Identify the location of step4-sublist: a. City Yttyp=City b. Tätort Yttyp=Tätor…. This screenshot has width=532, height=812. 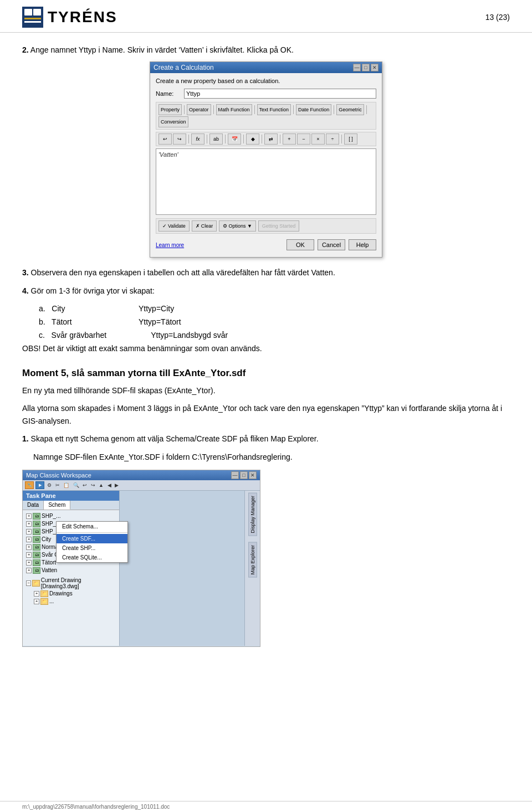
(274, 322).